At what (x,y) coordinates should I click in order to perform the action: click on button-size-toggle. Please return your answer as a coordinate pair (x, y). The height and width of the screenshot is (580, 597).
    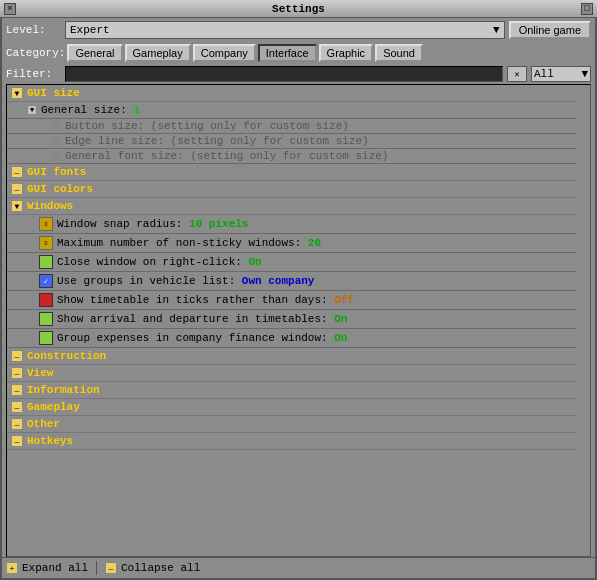
    Looking at the image, I should click on (56, 126).